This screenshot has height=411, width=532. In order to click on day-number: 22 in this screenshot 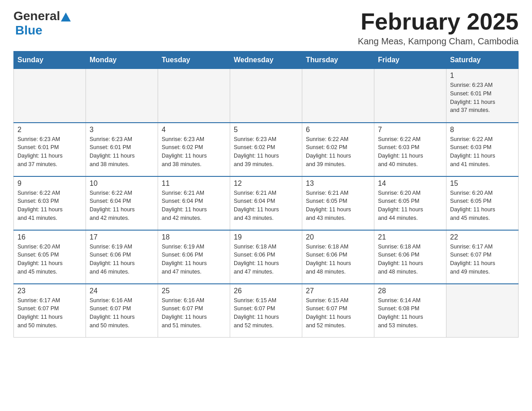, I will do `click(482, 237)`.